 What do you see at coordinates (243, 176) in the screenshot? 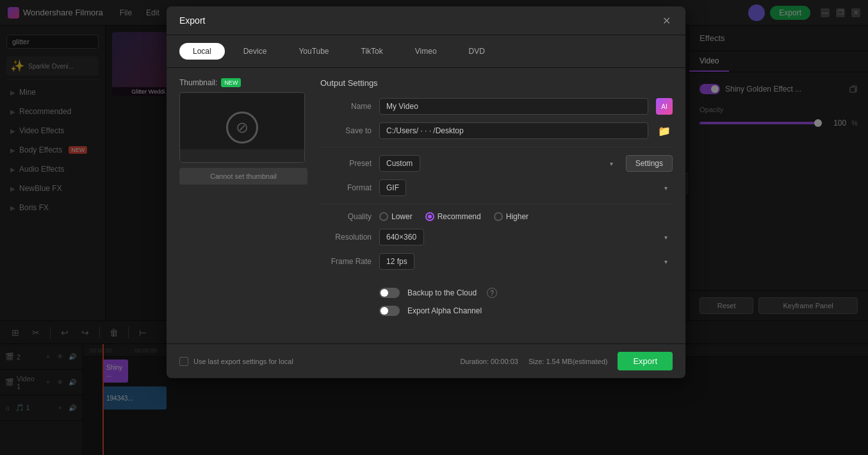
I see `cannot-set-thumbnail-button: Cannot set thumbnail` at bounding box center [243, 176].